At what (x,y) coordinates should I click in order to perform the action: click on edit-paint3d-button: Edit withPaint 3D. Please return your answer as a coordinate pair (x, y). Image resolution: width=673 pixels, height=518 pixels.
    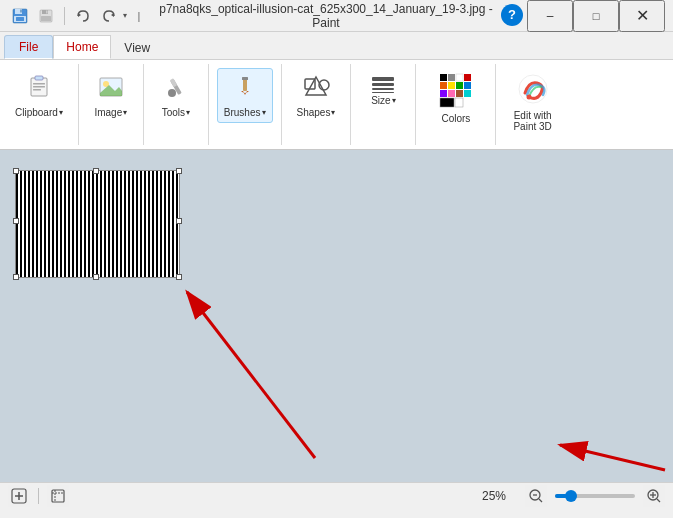
    Looking at the image, I should click on (532, 102).